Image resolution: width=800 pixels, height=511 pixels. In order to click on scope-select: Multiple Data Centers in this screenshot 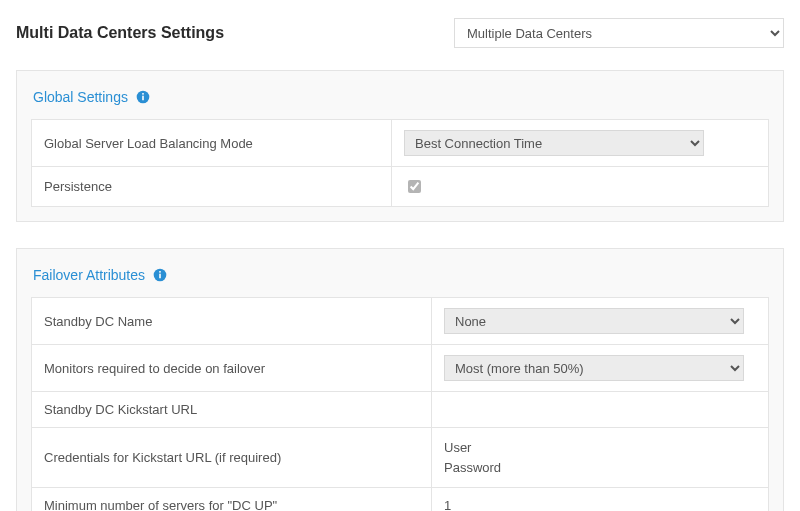, I will do `click(619, 33)`.